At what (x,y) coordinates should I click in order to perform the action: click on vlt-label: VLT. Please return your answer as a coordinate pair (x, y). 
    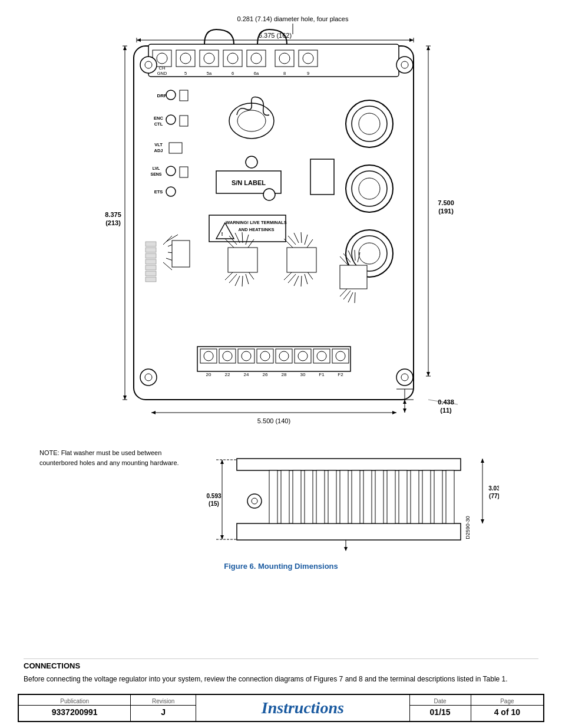
    Looking at the image, I should click on (158, 145).